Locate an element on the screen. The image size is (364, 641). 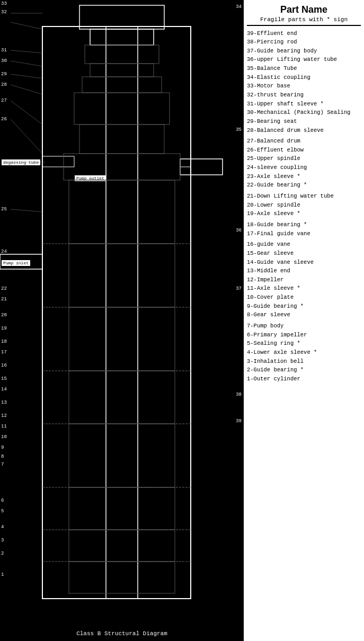
part-item-20: 20-Lower spindle is located at coordinates (304, 206).